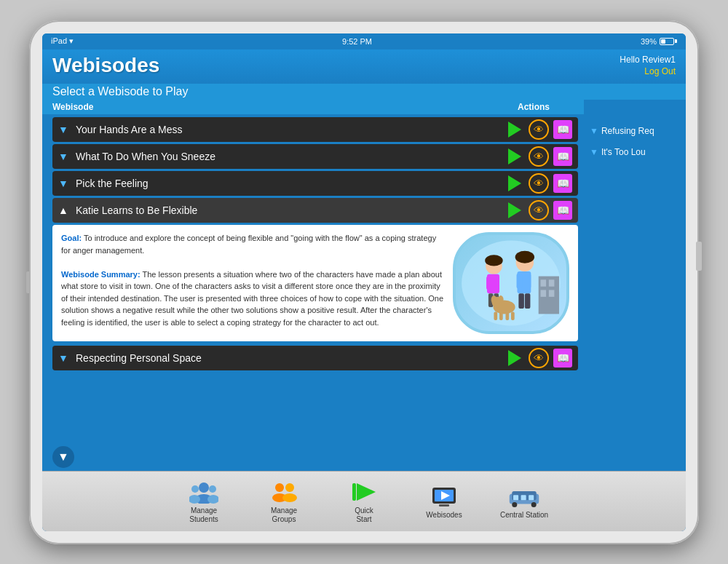 The image size is (728, 564). What do you see at coordinates (63, 41) in the screenshot?
I see `ipad-label: iPad ▾` at bounding box center [63, 41].